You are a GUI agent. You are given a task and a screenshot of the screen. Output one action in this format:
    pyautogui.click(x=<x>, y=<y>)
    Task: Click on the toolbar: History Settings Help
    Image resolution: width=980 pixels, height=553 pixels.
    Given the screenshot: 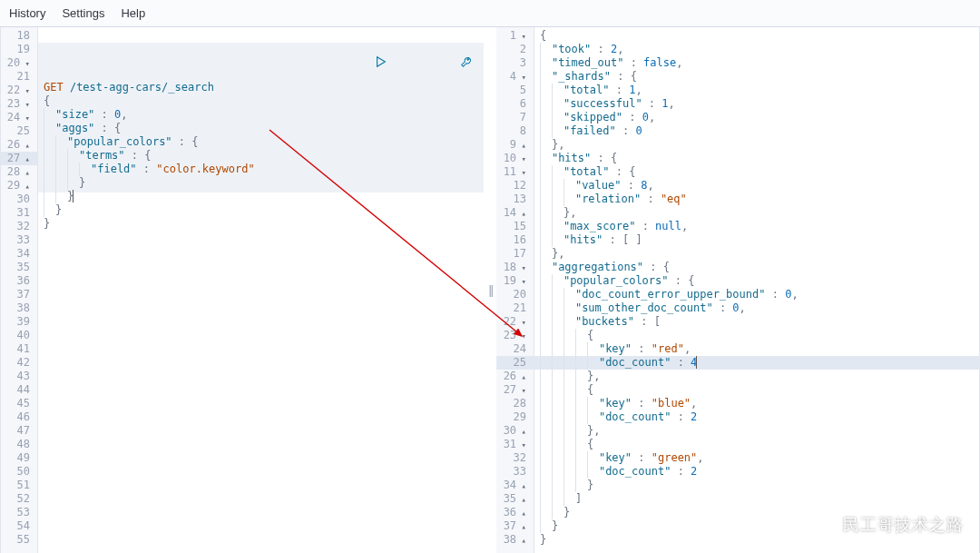 What is the action you would take?
    pyautogui.click(x=490, y=14)
    